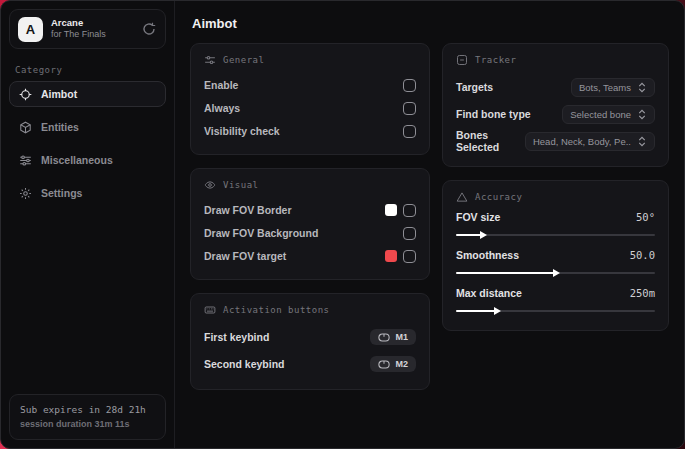 This screenshot has width=685, height=449. Describe the element at coordinates (88, 193) in the screenshot. I see `sidebar-item-settings: Settings` at that location.